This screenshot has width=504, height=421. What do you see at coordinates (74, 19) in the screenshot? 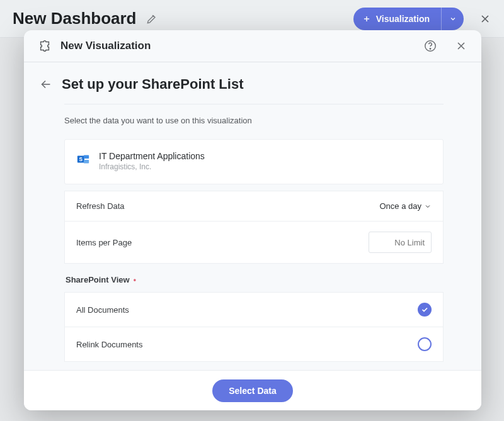
I see `dashboard-title: New Dashboard` at bounding box center [74, 19].